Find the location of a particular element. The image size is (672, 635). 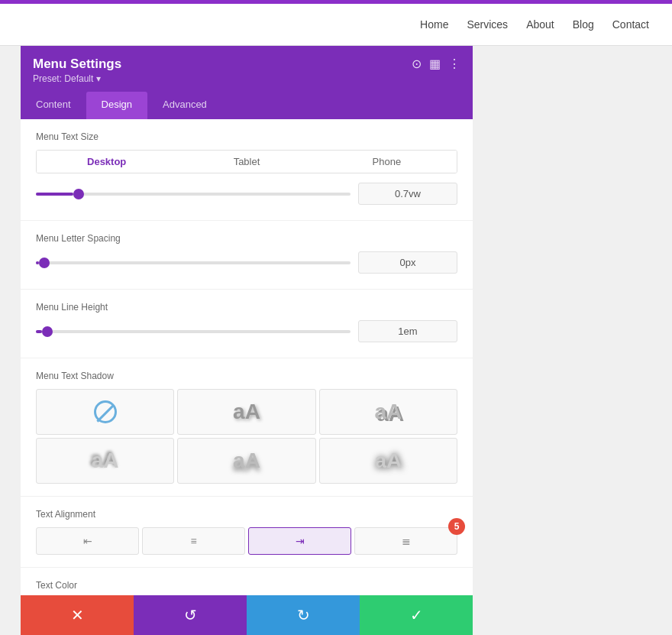

panel-header: Menu Settings Preset: Default ▾ ⊙ ▦ ⋮ is located at coordinates (247, 69).